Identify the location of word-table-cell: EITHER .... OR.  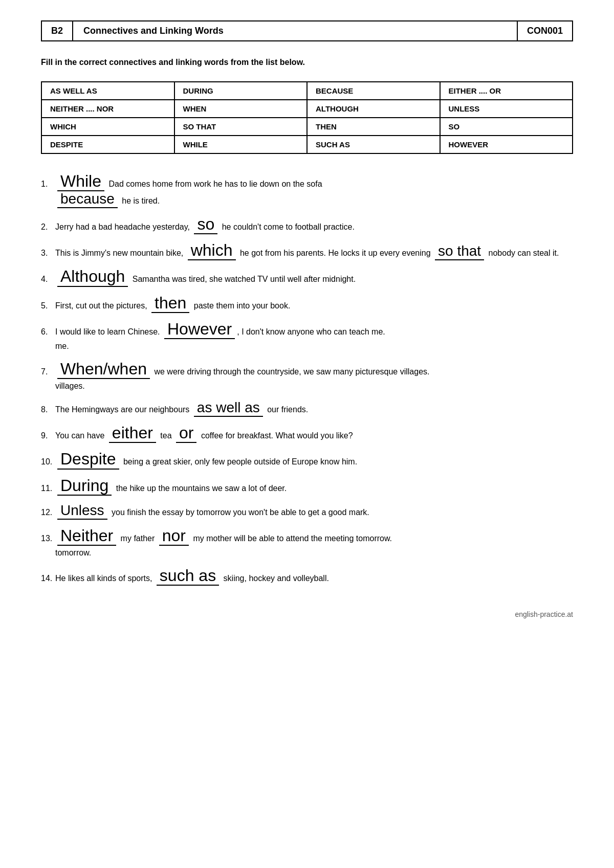
(507, 91).